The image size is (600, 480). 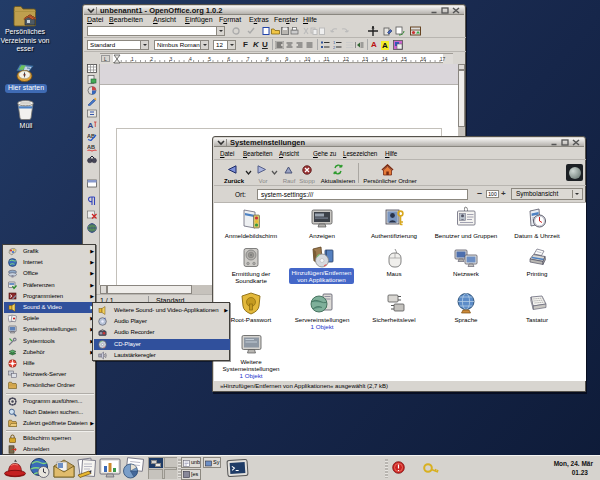 What do you see at coordinates (91, 126) in the screenshot?
I see `svg-text: A` at bounding box center [91, 126].